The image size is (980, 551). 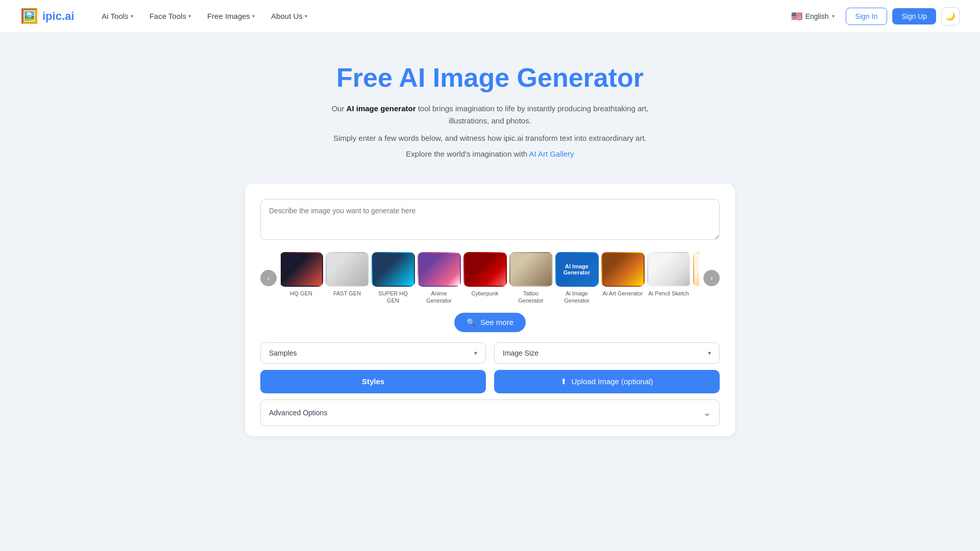 I want to click on thumbnail-overlay: AI Image Generator, so click(x=577, y=269).